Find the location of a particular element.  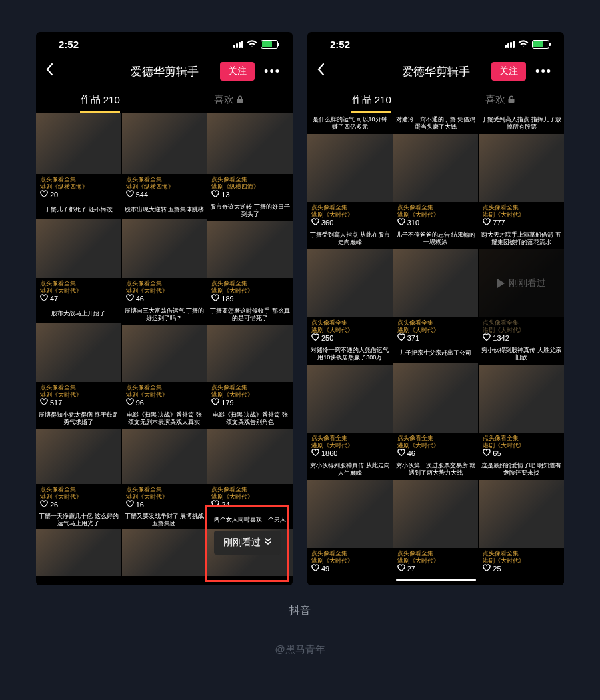

video-cell: 是什么样的运气 可以10分钟赚了四亿多元点头像看全集港剧《大时代》360 is located at coordinates (350, 171).